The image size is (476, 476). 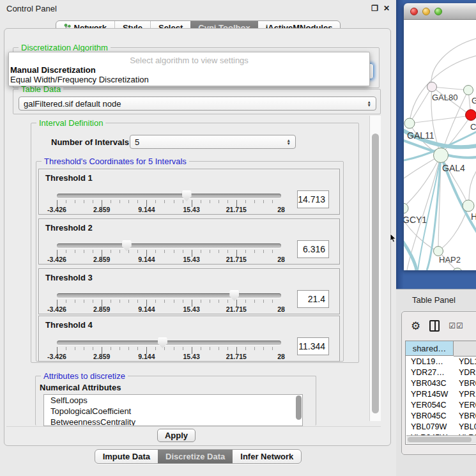 I want to click on table-data-group: Table Data galFiltered.sif default node …, so click(x=197, y=102).